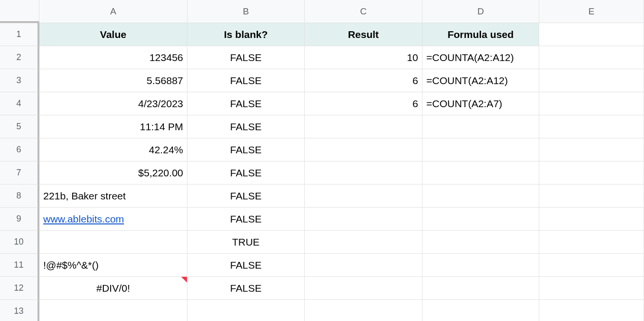 The width and height of the screenshot is (644, 321). I want to click on cell-B7: FALSE, so click(246, 173).